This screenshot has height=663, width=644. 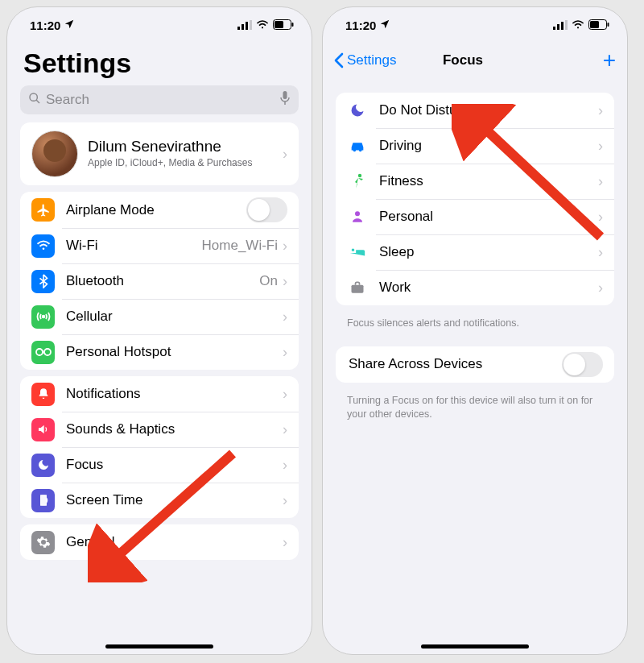 What do you see at coordinates (159, 542) in the screenshot?
I see `general-row: General ›` at bounding box center [159, 542].